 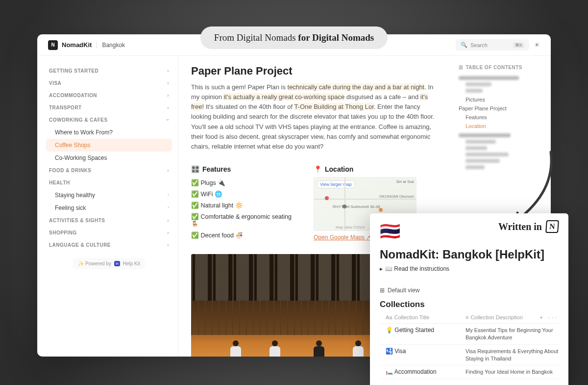 I want to click on open-google-maps-link: Open Google Maps ↗, so click(x=342, y=237).